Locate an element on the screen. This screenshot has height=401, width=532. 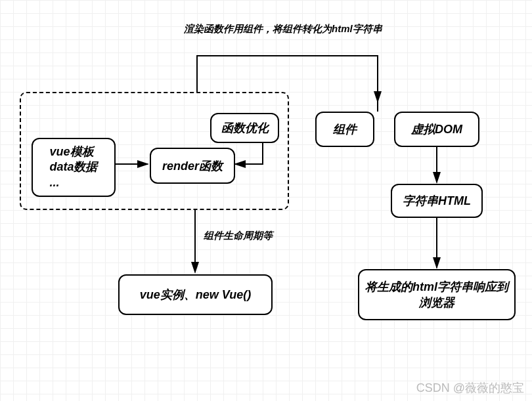
top-annotation-label: 渲染函数作用组件，将组件转化为html字符串 is located at coordinates (283, 29).